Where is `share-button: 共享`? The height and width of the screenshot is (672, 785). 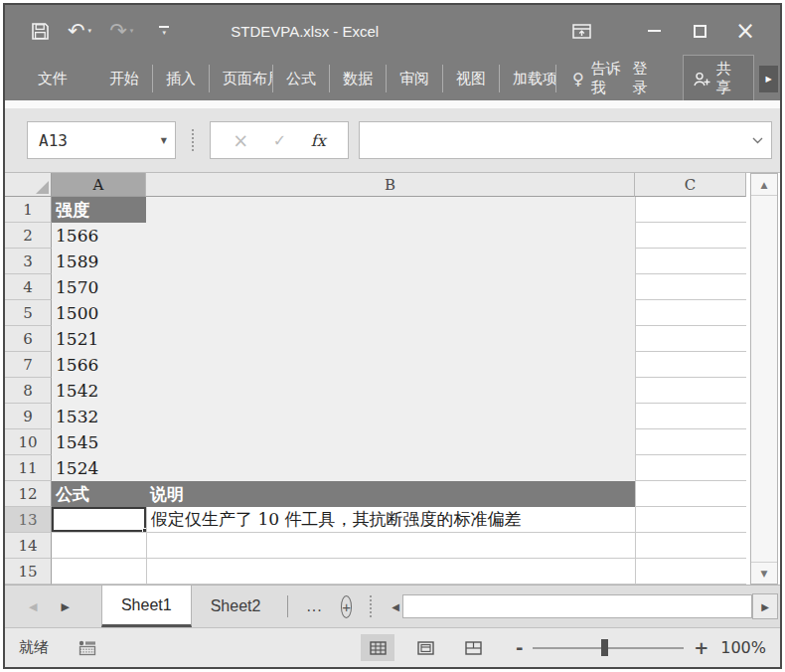
share-button: 共享 is located at coordinates (718, 79).